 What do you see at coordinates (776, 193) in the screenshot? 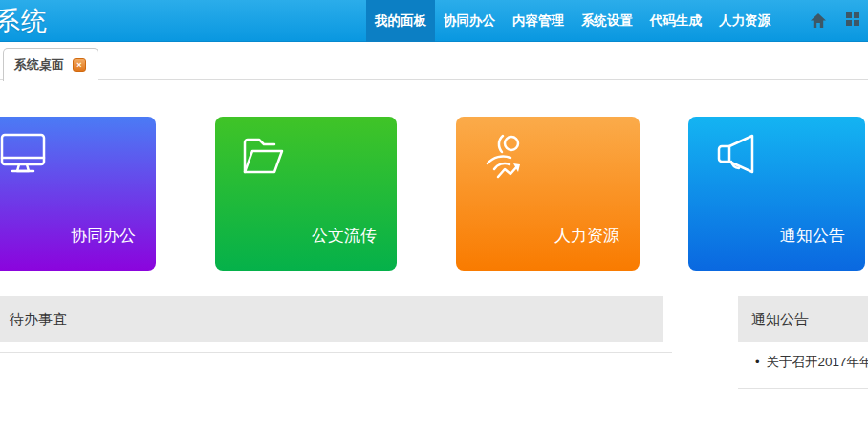
I see `tile-notice: 通知公告` at bounding box center [776, 193].